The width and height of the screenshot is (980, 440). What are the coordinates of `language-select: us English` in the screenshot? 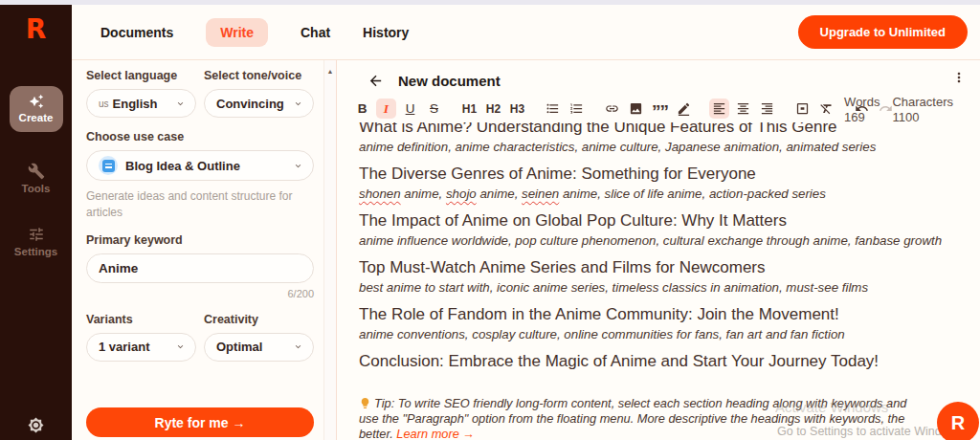 It's located at (142, 103).